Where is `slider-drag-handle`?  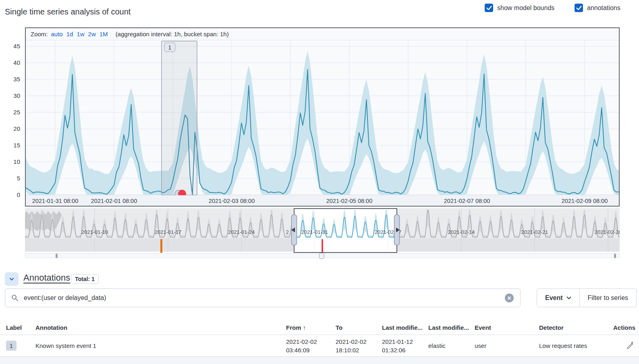 slider-drag-handle is located at coordinates (322, 256).